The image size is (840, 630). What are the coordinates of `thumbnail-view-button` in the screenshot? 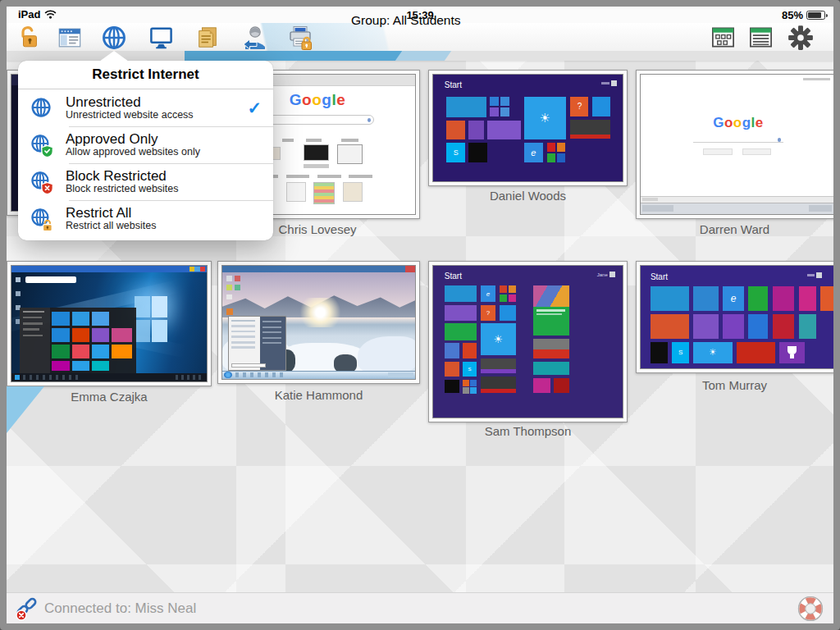 It's located at (723, 38).